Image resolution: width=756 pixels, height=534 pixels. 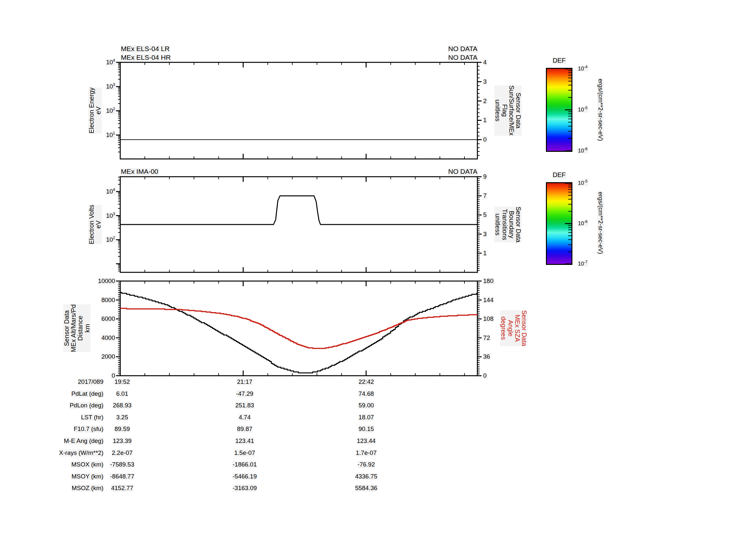 I want to click on table-value: 123.44, so click(x=366, y=441).